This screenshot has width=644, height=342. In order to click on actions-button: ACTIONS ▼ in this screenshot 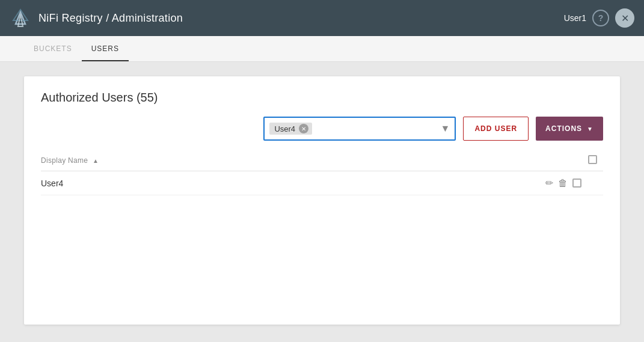, I will do `click(569, 129)`.